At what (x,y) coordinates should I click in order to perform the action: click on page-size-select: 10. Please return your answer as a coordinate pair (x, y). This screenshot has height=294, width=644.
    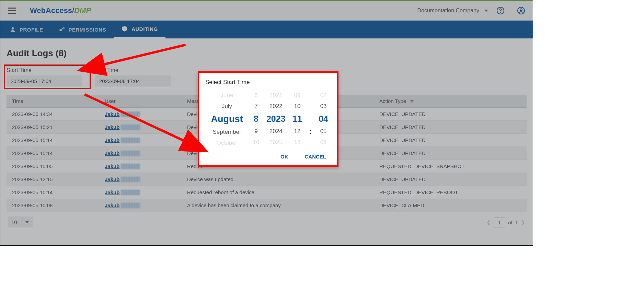
    Looking at the image, I should click on (20, 222).